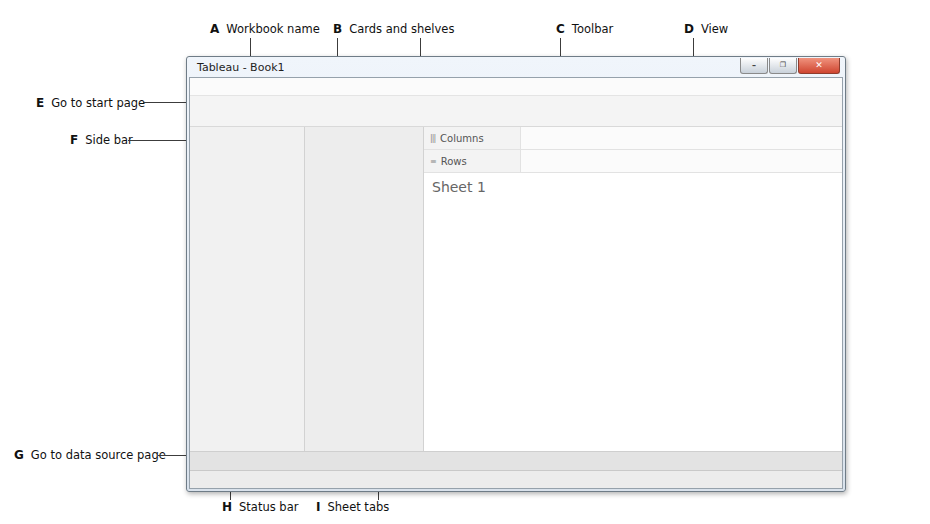 Image resolution: width=930 pixels, height=524 pixels. What do you see at coordinates (790, 66) in the screenshot?
I see `window-controls` at bounding box center [790, 66].